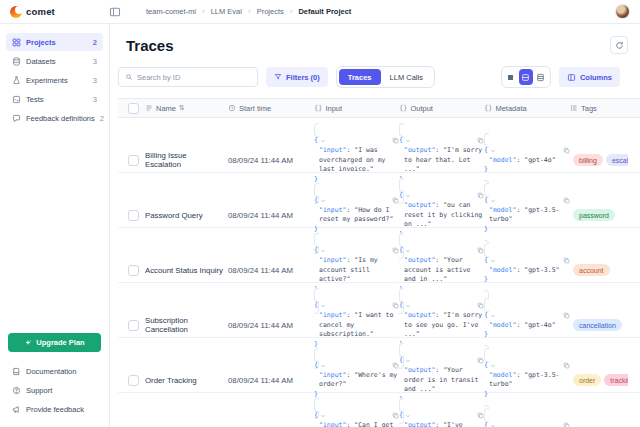 The height and width of the screenshot is (427, 640). Describe the element at coordinates (115, 12) in the screenshot. I see `sidebar-collapse-icon` at that location.